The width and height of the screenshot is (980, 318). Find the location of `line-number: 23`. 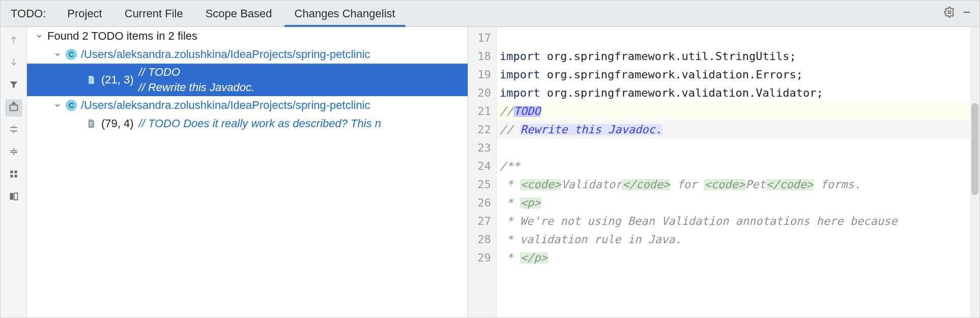

line-number: 23 is located at coordinates (479, 148).